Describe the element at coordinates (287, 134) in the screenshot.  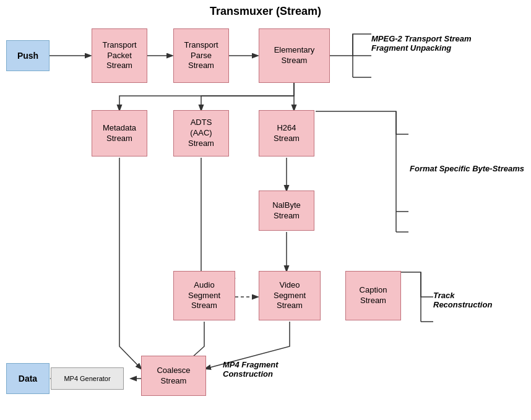
I see `node-h264: H264Stream` at that location.